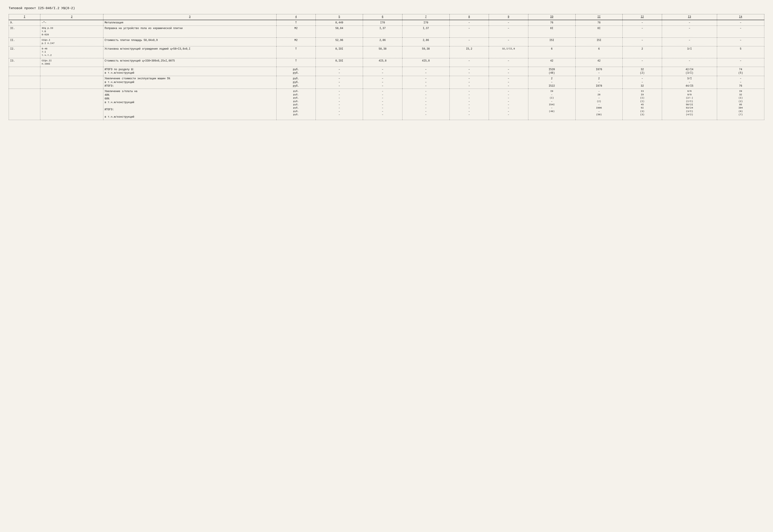 This screenshot has width=773, height=532. I want to click on cell-1-2: –"–, so click(72, 23).